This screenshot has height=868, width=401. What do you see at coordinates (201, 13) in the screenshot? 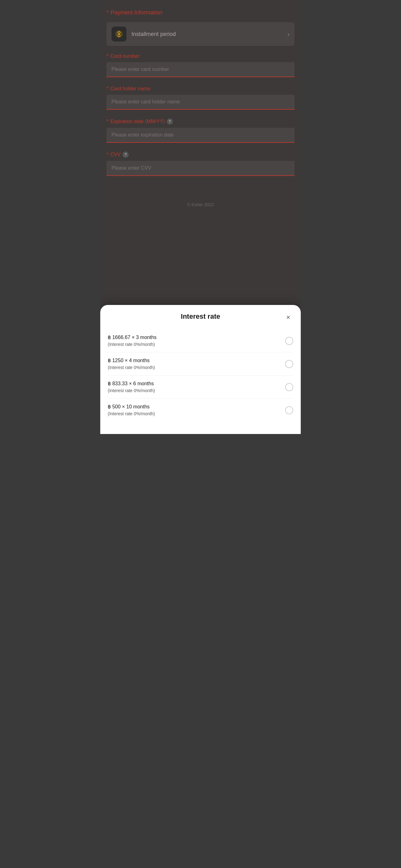
I see `section-title: * Payment Information` at bounding box center [201, 13].